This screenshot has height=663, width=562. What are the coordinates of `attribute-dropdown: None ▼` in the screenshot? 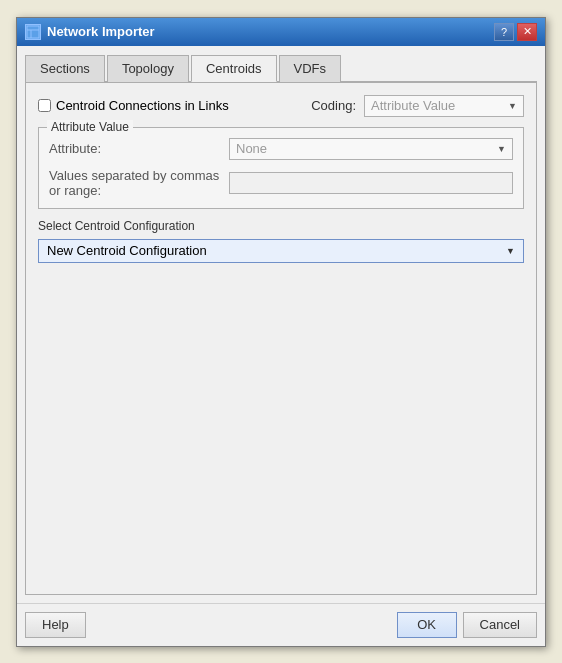 It's located at (371, 149).